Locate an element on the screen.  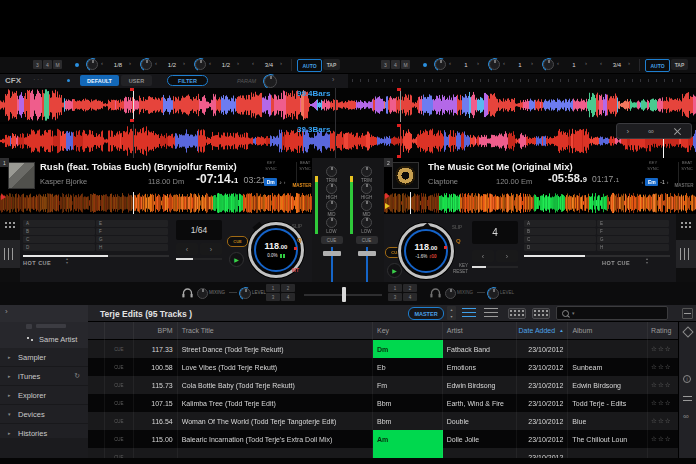
hot-cue-pad-deck1-f: F is located at coordinates (132, 232).